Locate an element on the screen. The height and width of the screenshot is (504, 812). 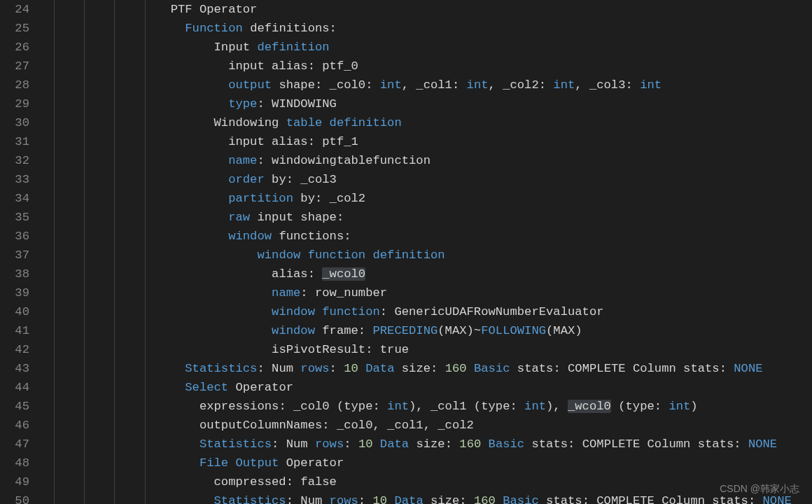
code-line: output shape: _col0: int, _col1: int, _c… is located at coordinates (416, 85).